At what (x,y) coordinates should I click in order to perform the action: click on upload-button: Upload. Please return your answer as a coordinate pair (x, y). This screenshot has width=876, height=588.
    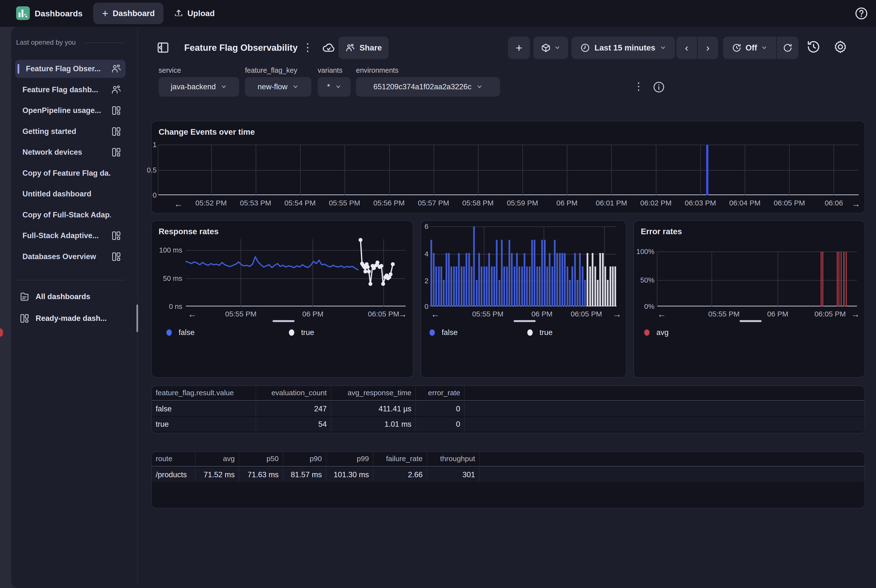
    Looking at the image, I should click on (194, 14).